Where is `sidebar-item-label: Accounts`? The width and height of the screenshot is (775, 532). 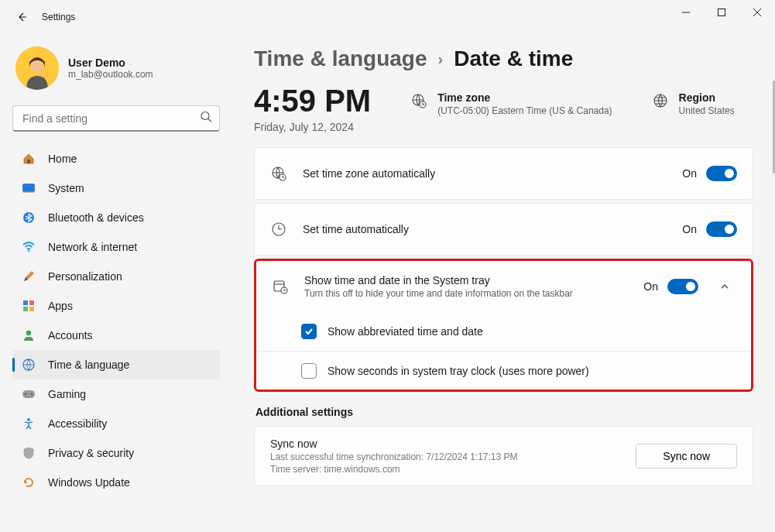 sidebar-item-label: Accounts is located at coordinates (70, 335).